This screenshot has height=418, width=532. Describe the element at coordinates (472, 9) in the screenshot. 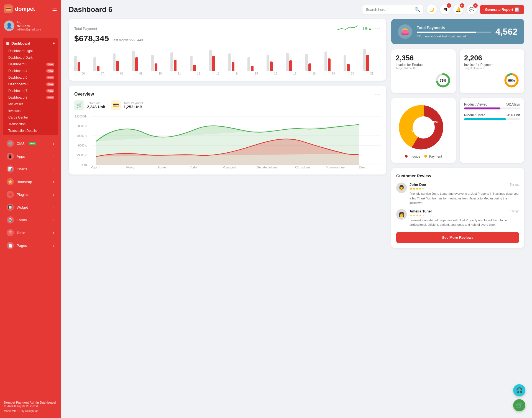

I see `message-btn: 💬 5` at that location.